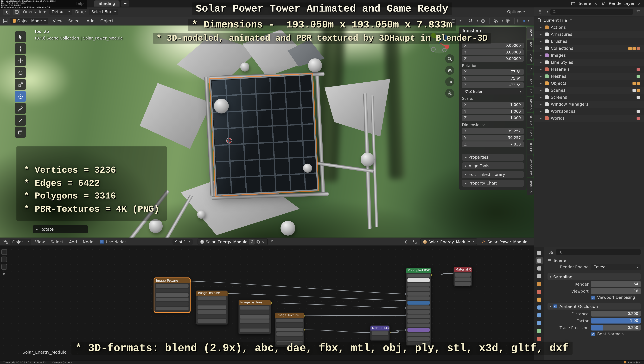 The width and height of the screenshot is (644, 364). What do you see at coordinates (20, 85) in the screenshot?
I see `tool-scale` at bounding box center [20, 85].